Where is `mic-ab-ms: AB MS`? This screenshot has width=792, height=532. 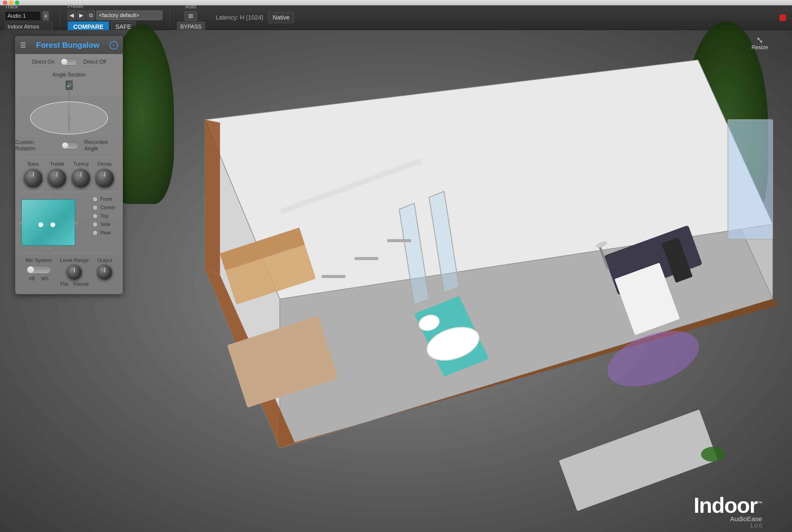 mic-ab-ms: AB MS is located at coordinates (39, 279).